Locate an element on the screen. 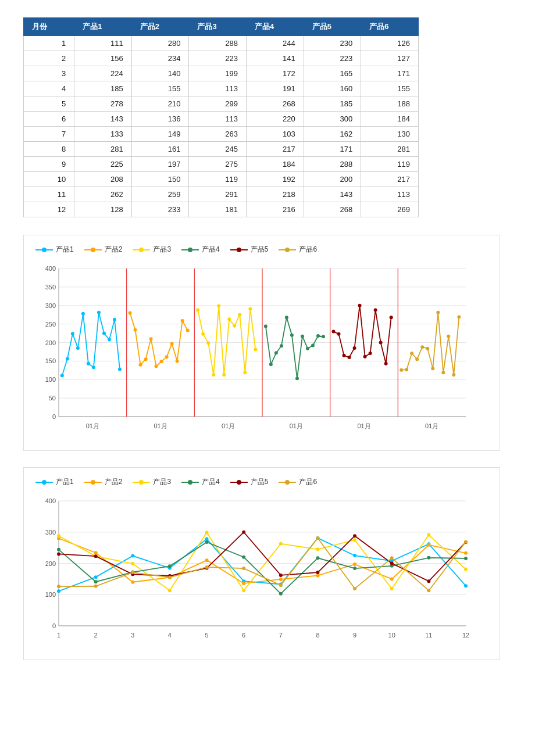 This screenshot has width=535, height=756. table-cell: 197 is located at coordinates (160, 164).